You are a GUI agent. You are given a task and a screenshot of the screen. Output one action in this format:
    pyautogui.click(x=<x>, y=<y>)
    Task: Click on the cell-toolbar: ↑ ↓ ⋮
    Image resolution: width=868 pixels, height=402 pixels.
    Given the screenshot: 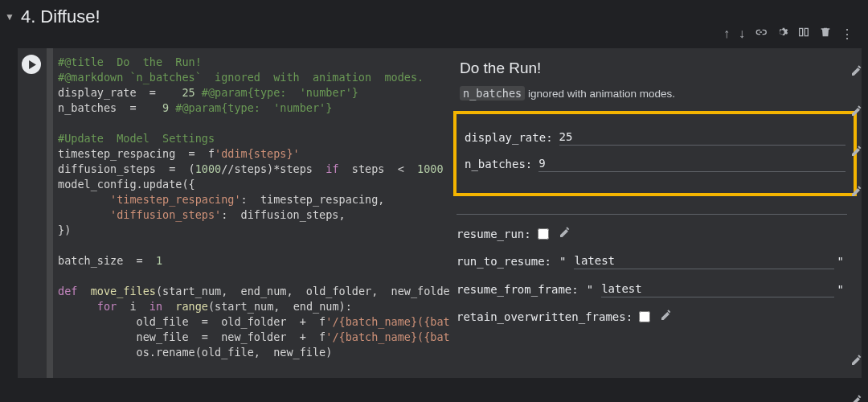 What is the action you would take?
    pyautogui.click(x=788, y=34)
    